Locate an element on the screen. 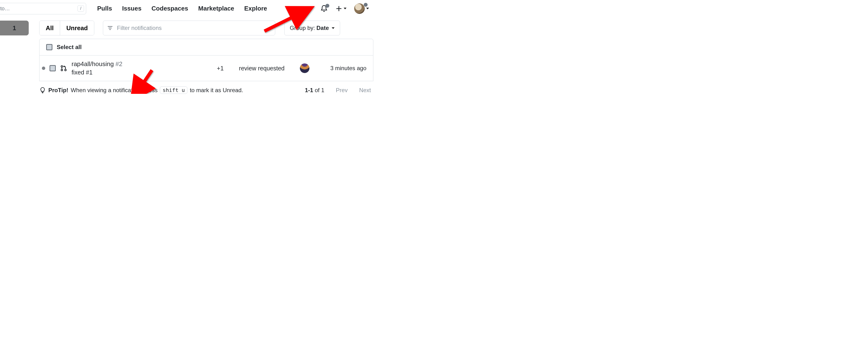  nav-issues: Issues is located at coordinates (132, 8).